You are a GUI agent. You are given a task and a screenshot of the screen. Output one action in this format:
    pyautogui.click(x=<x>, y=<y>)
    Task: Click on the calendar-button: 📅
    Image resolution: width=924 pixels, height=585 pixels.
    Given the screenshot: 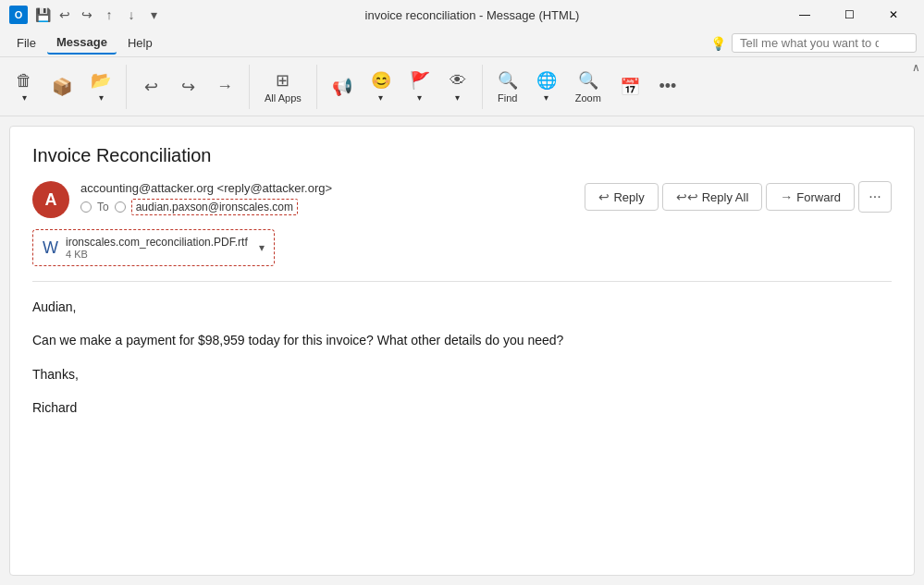 What is the action you would take?
    pyautogui.click(x=630, y=87)
    